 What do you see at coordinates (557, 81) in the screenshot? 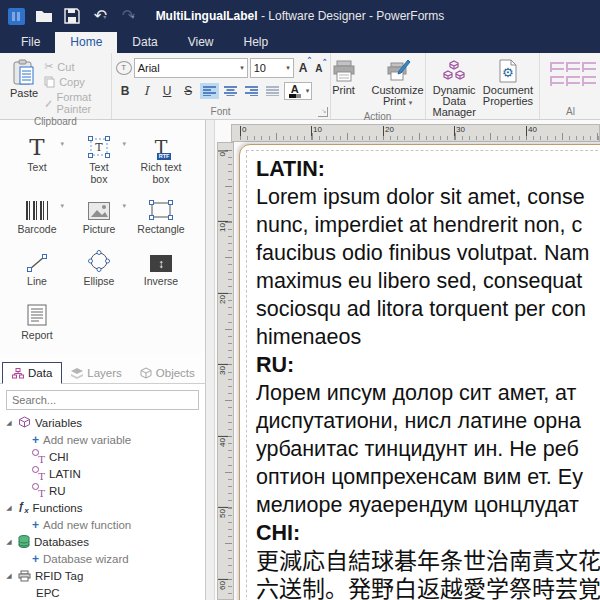
I see `align-tops-icon` at bounding box center [557, 81].